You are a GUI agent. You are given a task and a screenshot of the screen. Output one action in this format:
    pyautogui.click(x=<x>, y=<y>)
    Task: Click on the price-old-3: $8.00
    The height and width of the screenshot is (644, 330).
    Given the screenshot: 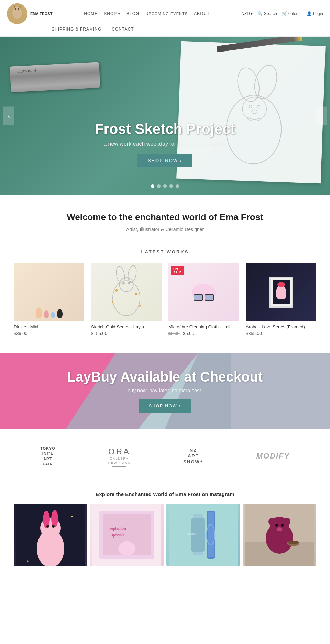 What is the action you would take?
    pyautogui.click(x=174, y=333)
    